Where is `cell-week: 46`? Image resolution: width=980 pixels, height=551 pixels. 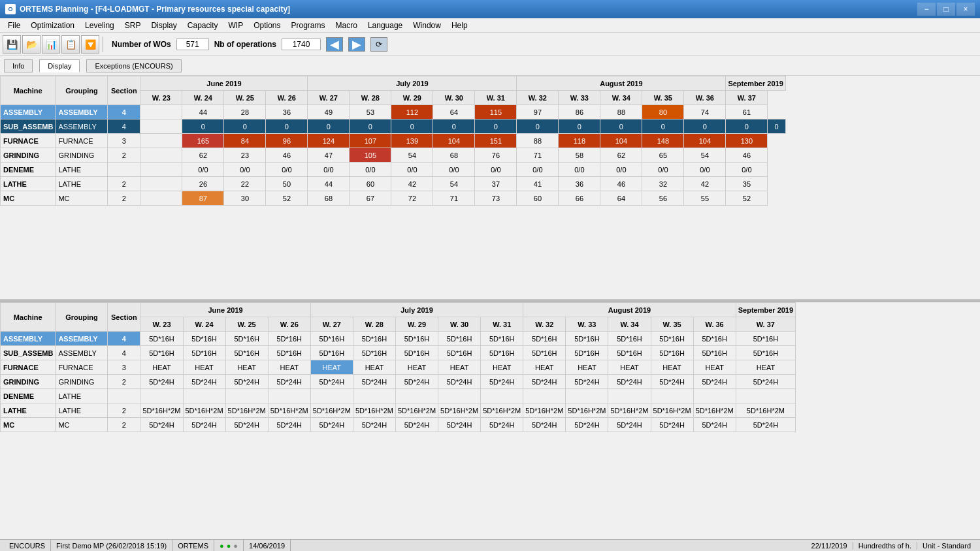 cell-week: 46 is located at coordinates (287, 155).